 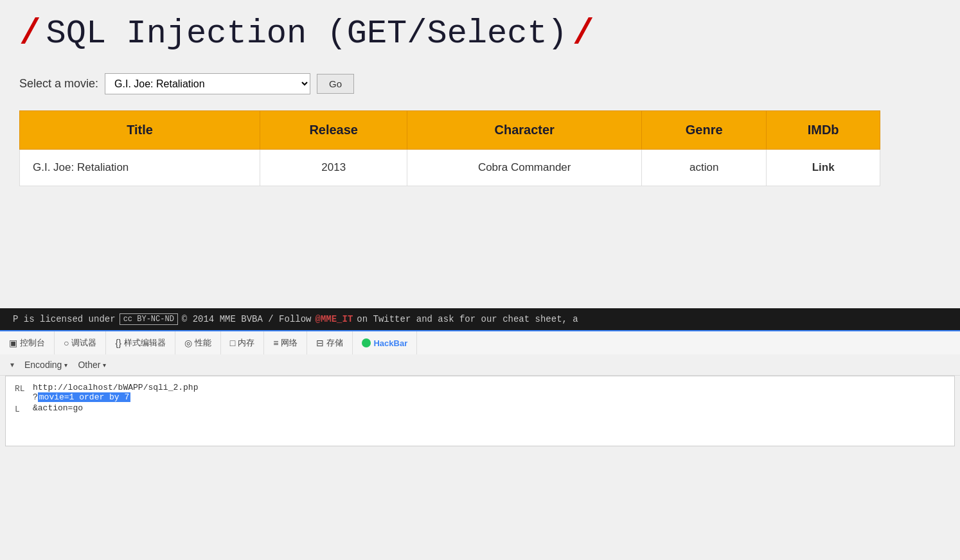 What do you see at coordinates (334, 130) in the screenshot?
I see `col-header-release: Release` at bounding box center [334, 130].